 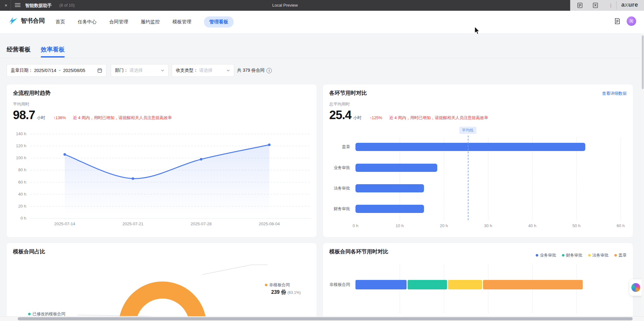 I want to click on x-tick-label: 10 h, so click(x=400, y=226).